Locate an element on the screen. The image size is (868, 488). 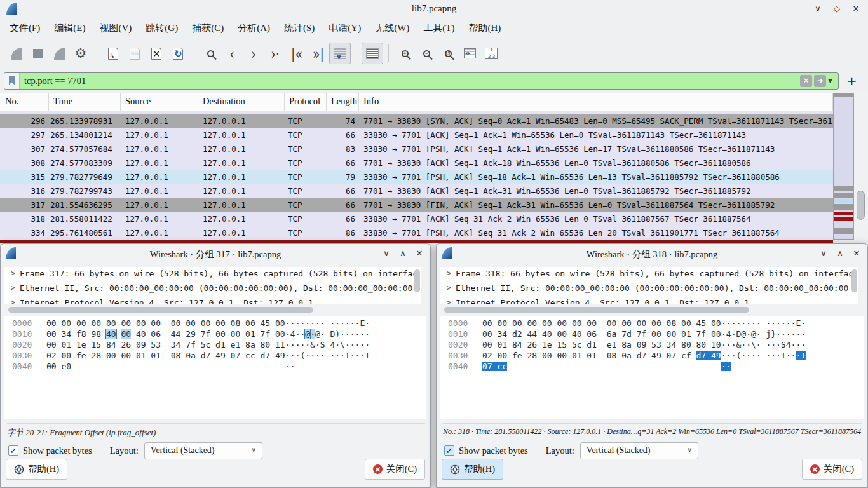
filter-bookmark-button is located at coordinates (12, 81).